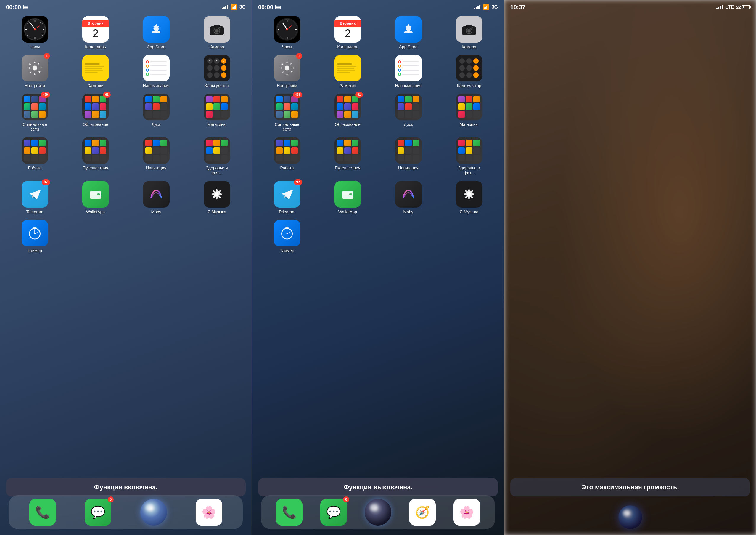 Image resolution: width=756 pixels, height=535 pixels. I want to click on app-telegram-2: 97 Telegram, so click(287, 198).